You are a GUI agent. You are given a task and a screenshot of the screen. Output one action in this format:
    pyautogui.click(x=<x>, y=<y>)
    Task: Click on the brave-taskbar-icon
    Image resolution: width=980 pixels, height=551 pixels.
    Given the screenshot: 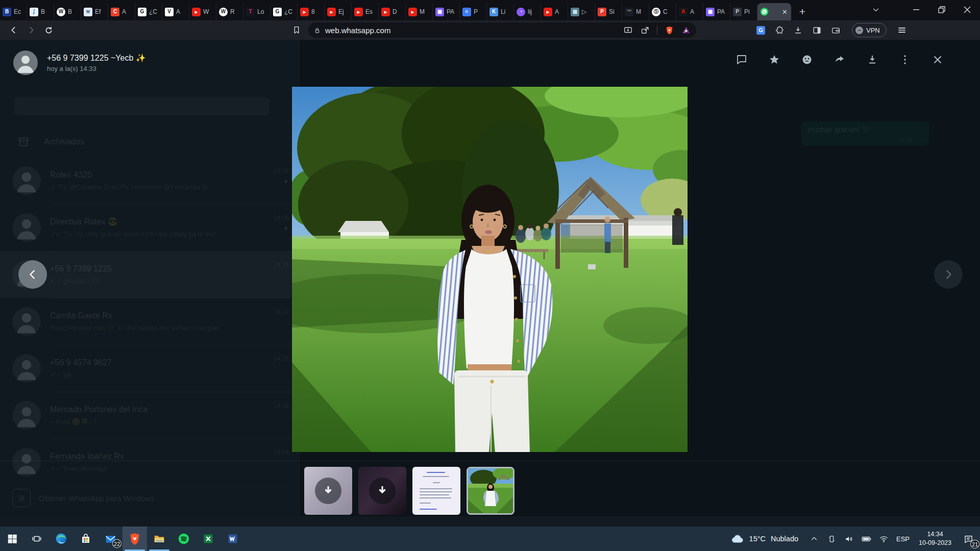 What is the action you would take?
    pyautogui.click(x=135, y=539)
    